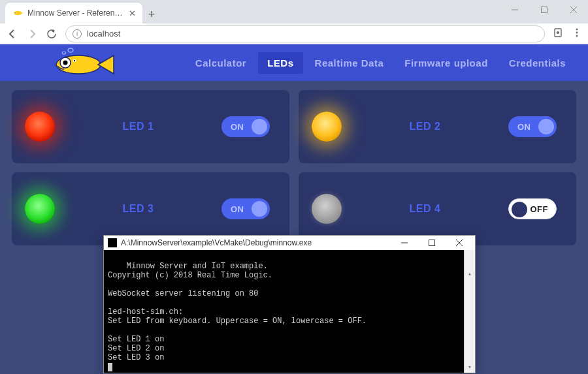 The height and width of the screenshot is (374, 588). What do you see at coordinates (574, 10) in the screenshot?
I see `window-close-button` at bounding box center [574, 10].